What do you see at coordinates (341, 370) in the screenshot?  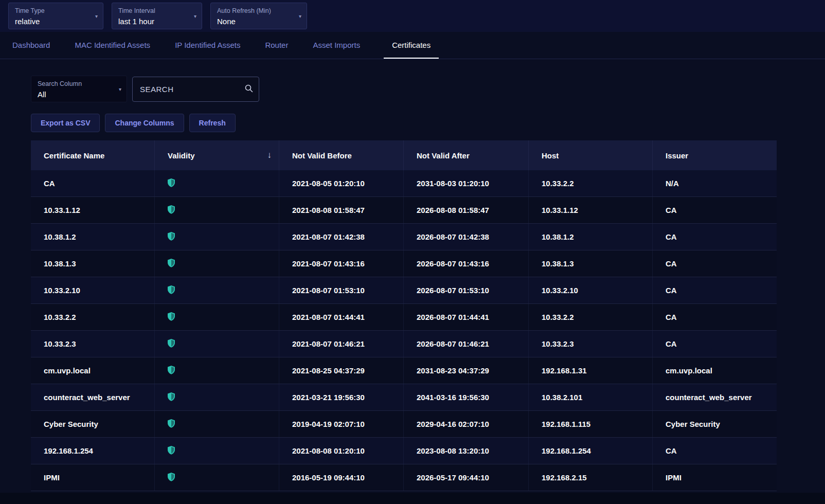 I see `not-valid-before-cell: 2021-08-25 04:37:29` at bounding box center [341, 370].